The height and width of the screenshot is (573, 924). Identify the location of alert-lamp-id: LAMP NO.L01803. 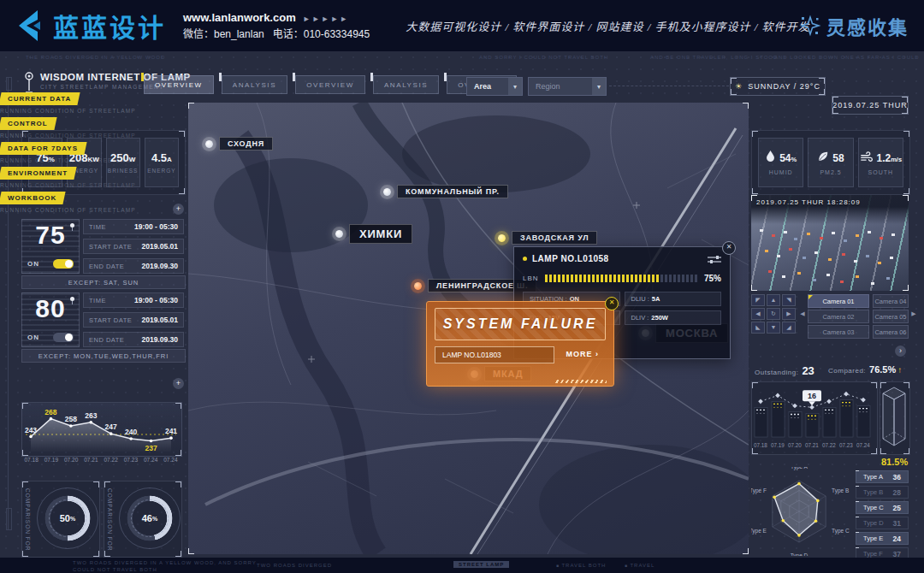
(495, 355).